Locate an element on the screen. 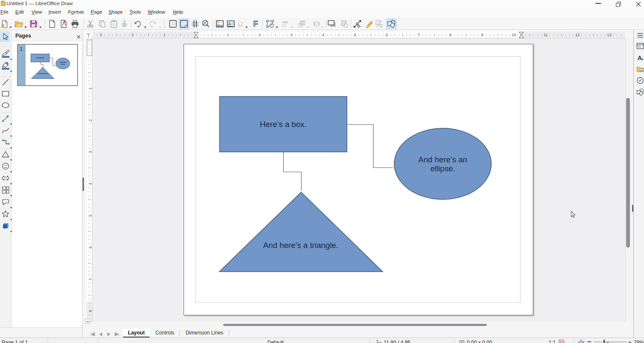 This screenshot has width=644, height=343. svg-text: And here’s a triangle. is located at coordinates (301, 245).